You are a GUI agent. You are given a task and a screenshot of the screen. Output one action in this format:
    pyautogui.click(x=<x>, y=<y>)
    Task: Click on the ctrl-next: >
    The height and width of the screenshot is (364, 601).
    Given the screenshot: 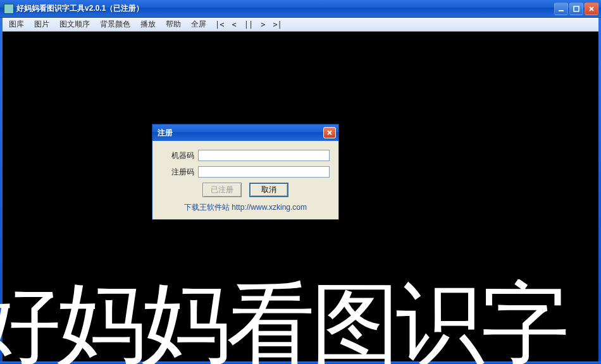 What is the action you would take?
    pyautogui.click(x=263, y=25)
    